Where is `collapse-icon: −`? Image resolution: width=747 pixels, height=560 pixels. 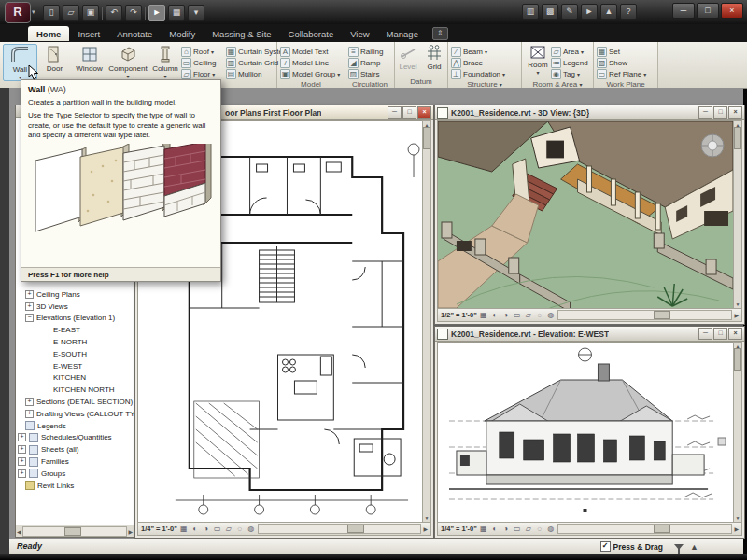 collapse-icon: − is located at coordinates (30, 317).